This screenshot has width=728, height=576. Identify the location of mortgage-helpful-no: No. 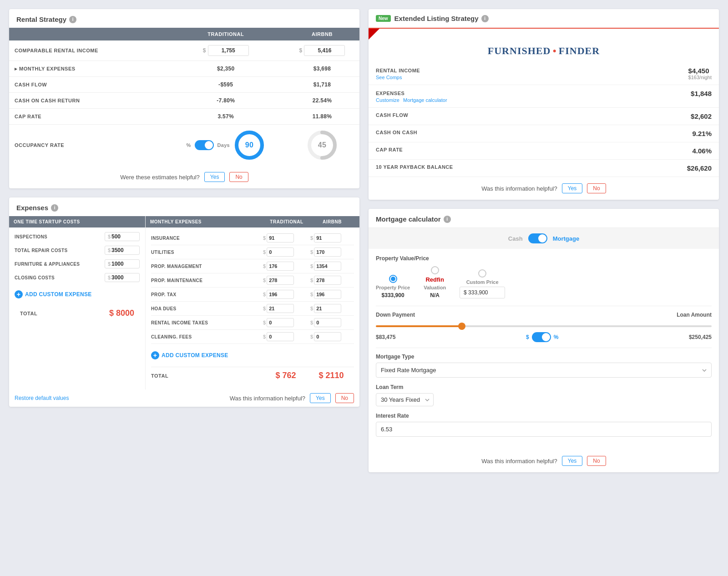
(596, 461).